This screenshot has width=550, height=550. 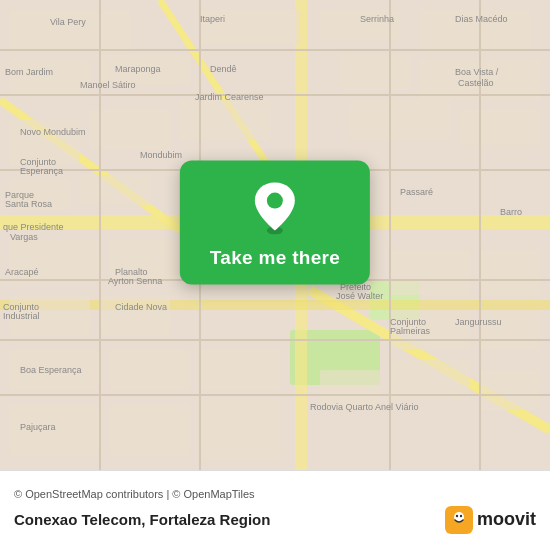 I want to click on svg-text: Itaperi, so click(x=212, y=19).